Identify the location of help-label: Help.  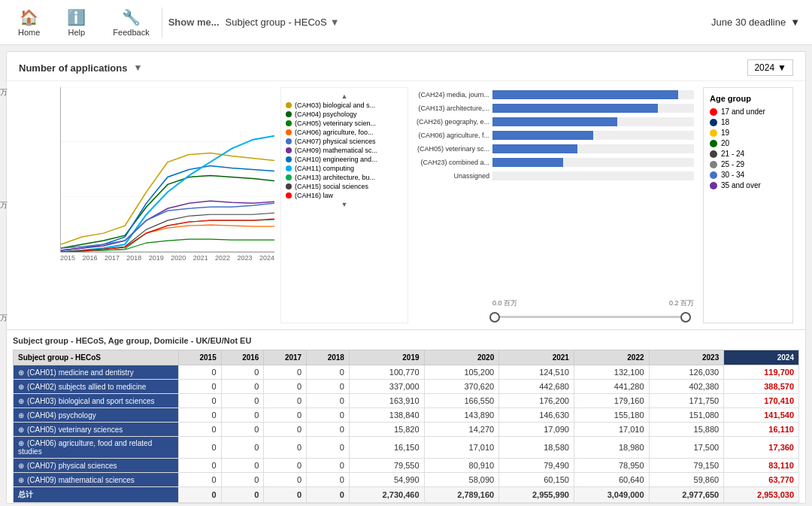
(77, 32).